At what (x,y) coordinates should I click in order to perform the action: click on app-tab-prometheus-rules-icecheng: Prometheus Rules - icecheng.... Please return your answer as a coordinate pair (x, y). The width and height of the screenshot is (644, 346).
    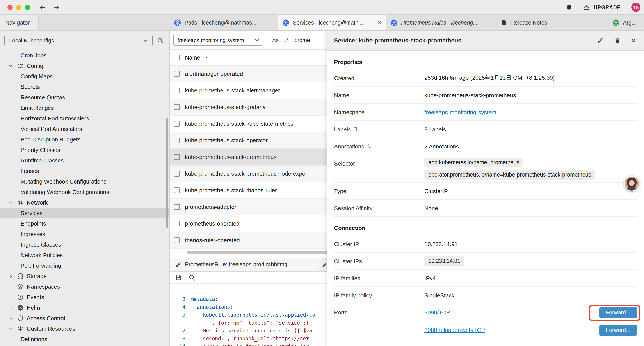
    Looking at the image, I should click on (441, 22).